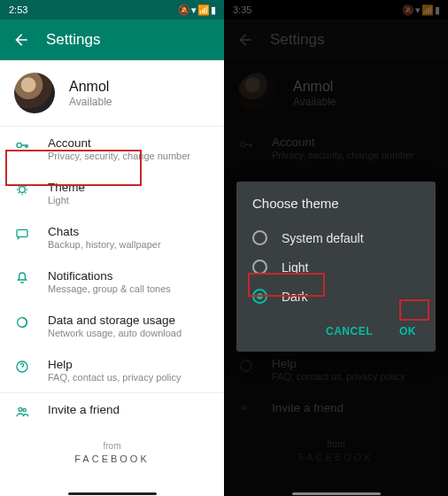 Image resolution: width=448 pixels, height=496 pixels. What do you see at coordinates (295, 267) in the screenshot?
I see `radio-label: Light` at bounding box center [295, 267].